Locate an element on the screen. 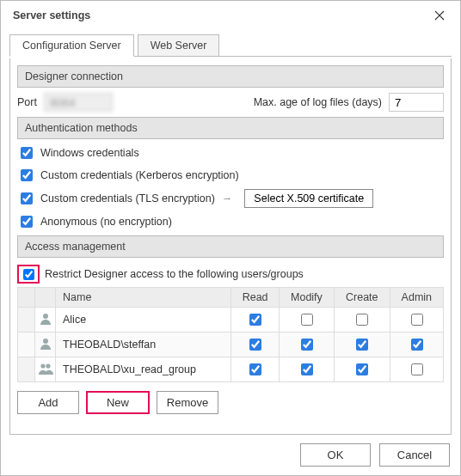 This screenshot has height=476, width=461. col-admin: Admin is located at coordinates (416, 297).